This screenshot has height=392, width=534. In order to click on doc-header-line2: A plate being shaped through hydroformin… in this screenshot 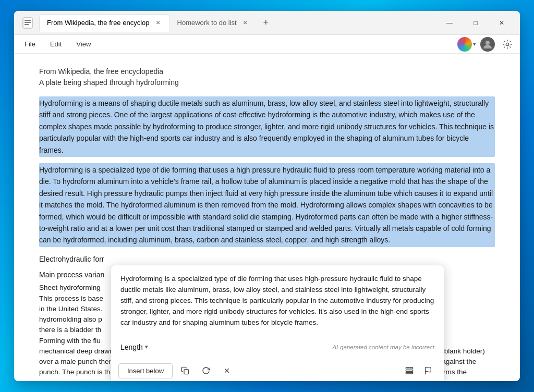, I will do `click(267, 82)`.